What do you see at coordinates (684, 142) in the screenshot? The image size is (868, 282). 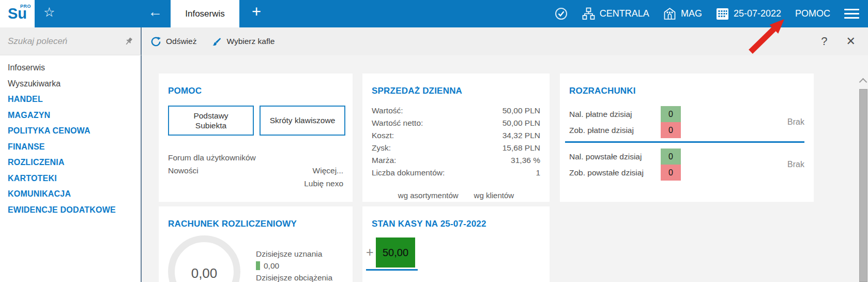 I see `group-divider` at bounding box center [684, 142].